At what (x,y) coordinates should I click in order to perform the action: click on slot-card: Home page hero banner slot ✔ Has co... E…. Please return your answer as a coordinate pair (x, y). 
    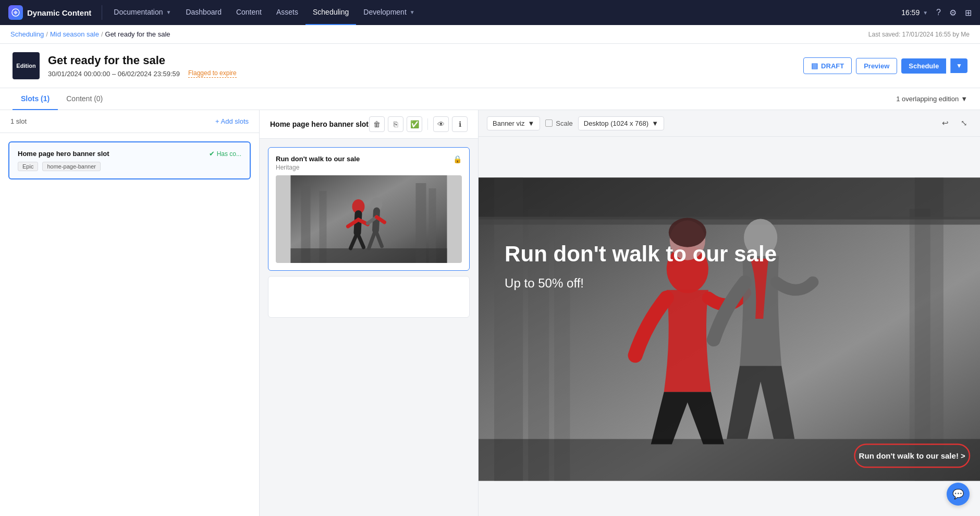
    Looking at the image, I should click on (129, 161).